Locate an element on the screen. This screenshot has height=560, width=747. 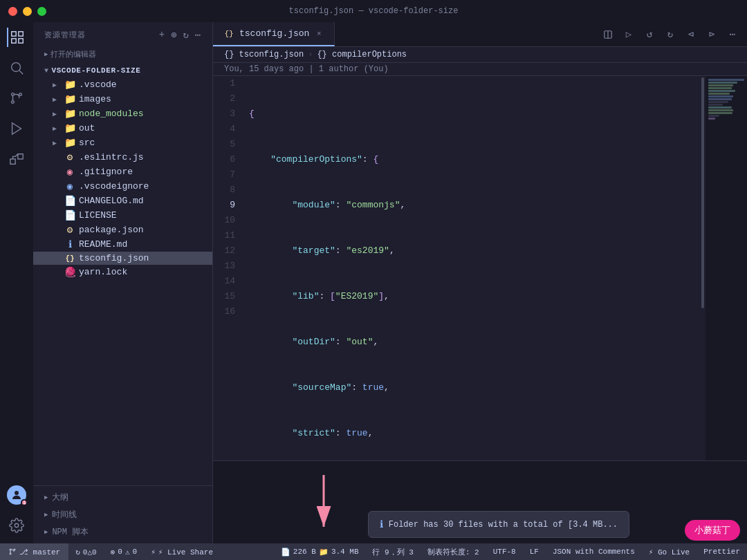
sidebar-actions: + ⊕ ↻ ⋯ is located at coordinates (180, 35).